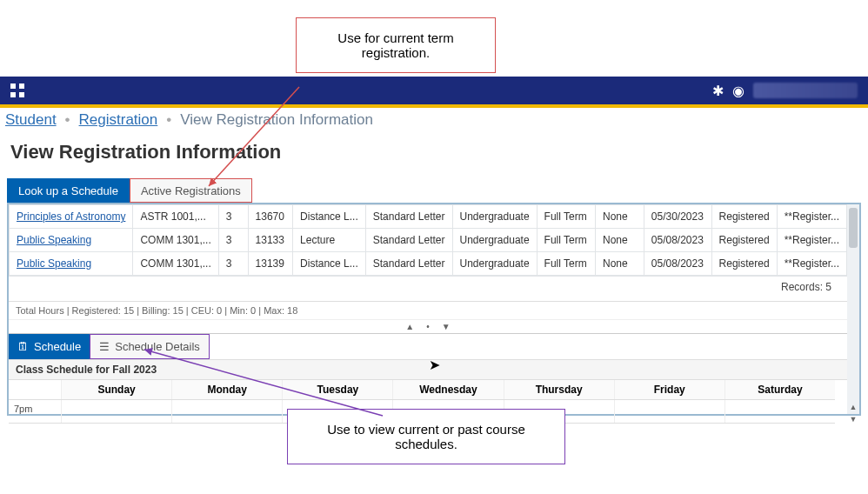 This screenshot has width=868, height=494. What do you see at coordinates (426, 437) in the screenshot?
I see `annotation-callout-bottom: Use to view current or past course sched…` at bounding box center [426, 437].